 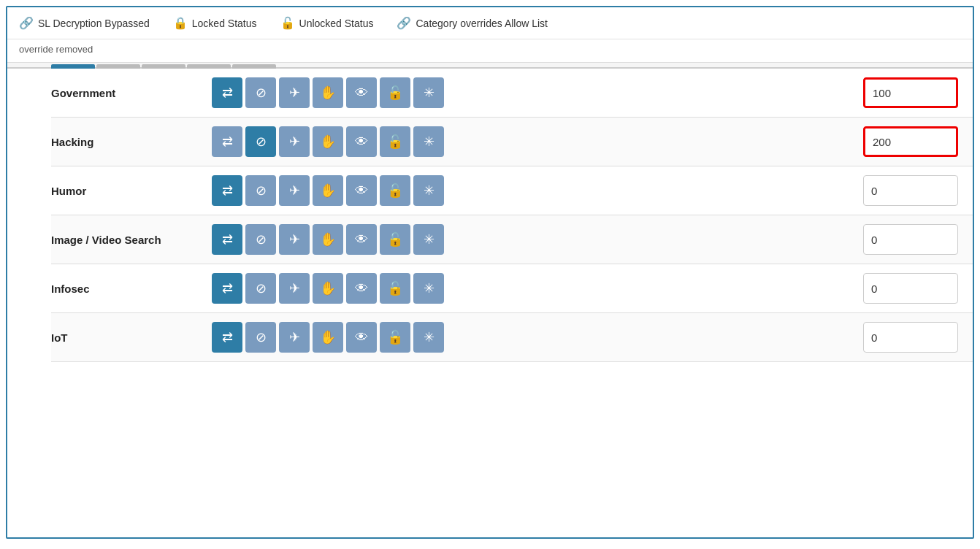 What do you see at coordinates (537, 239) in the screenshot?
I see `icon-group-image-video: ⇄ ⊘ ✈ ✋ 👁 🔓 ✳` at bounding box center [537, 239].